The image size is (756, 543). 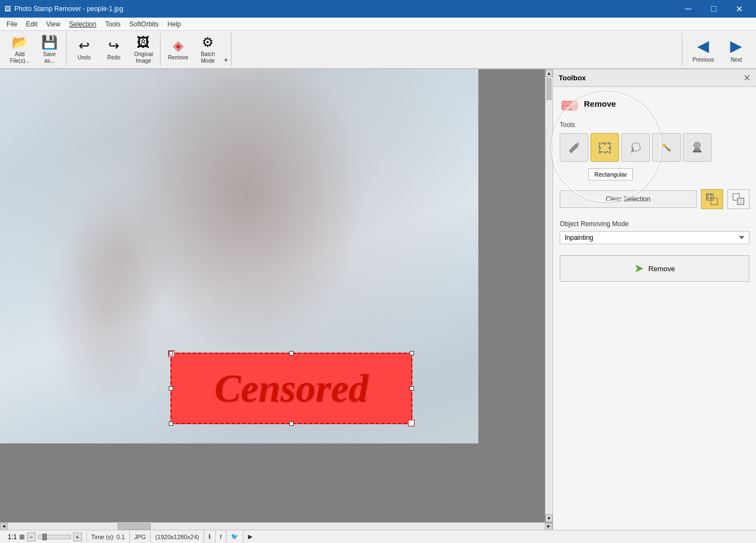 I want to click on next-button: ▶ Next, so click(x=736, y=50).